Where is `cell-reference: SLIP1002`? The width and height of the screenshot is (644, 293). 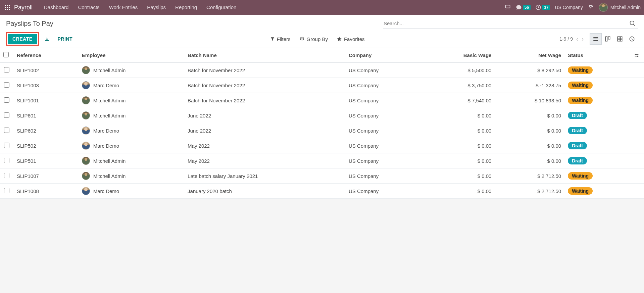
cell-reference: SLIP1002 is located at coordinates (46, 70).